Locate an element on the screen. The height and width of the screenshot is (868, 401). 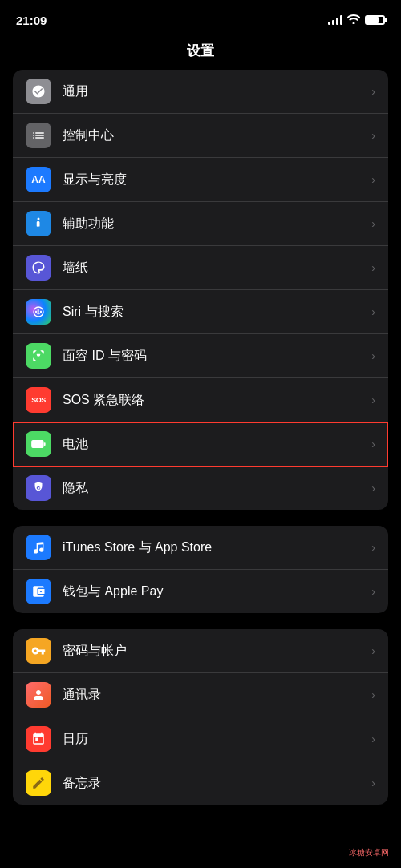
settings-item-general: 通用 › is located at coordinates (200, 91).